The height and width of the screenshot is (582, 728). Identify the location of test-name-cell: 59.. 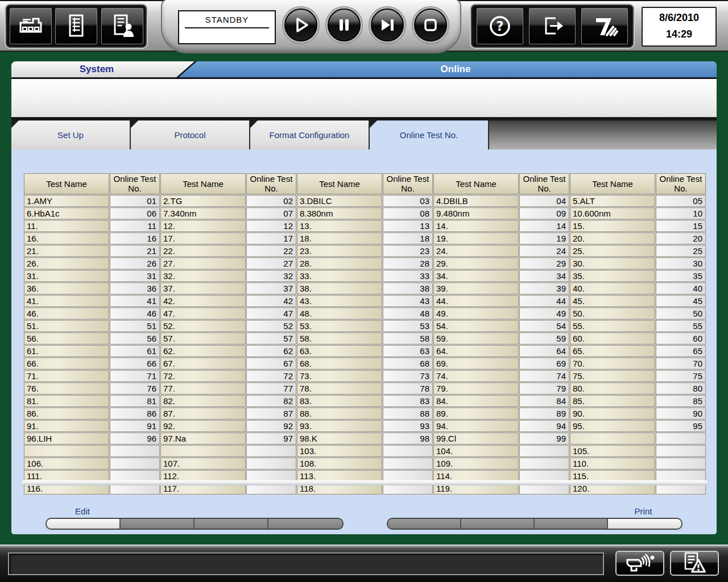
(476, 339).